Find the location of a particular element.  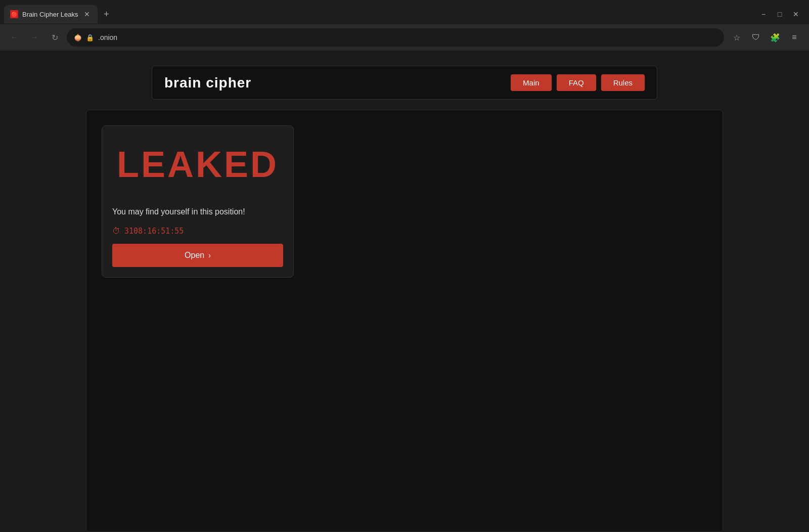

card-description: You may find yourself in this position! is located at coordinates (198, 212).